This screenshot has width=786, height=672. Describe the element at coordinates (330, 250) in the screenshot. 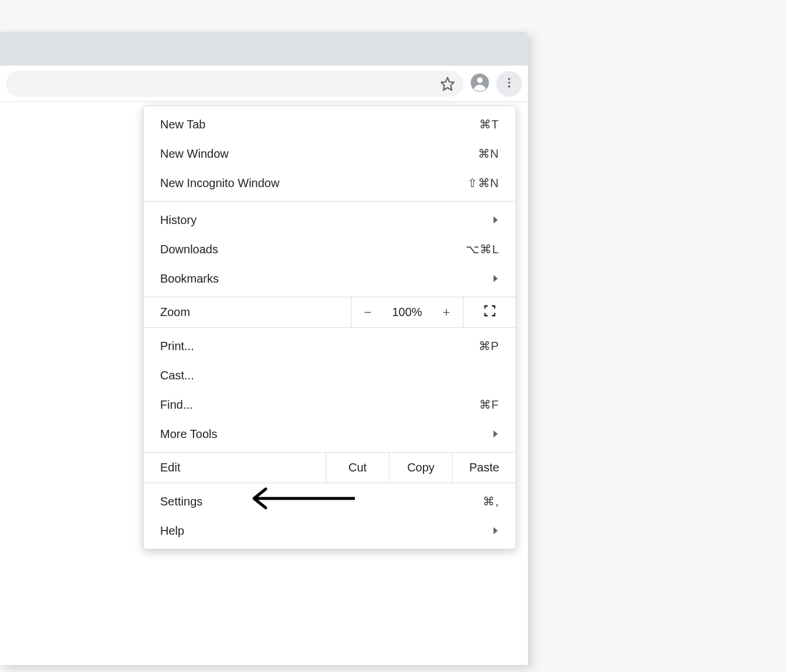

I see `menu-section-history: History Downloads ⌥⌘L Bookmarks` at that location.